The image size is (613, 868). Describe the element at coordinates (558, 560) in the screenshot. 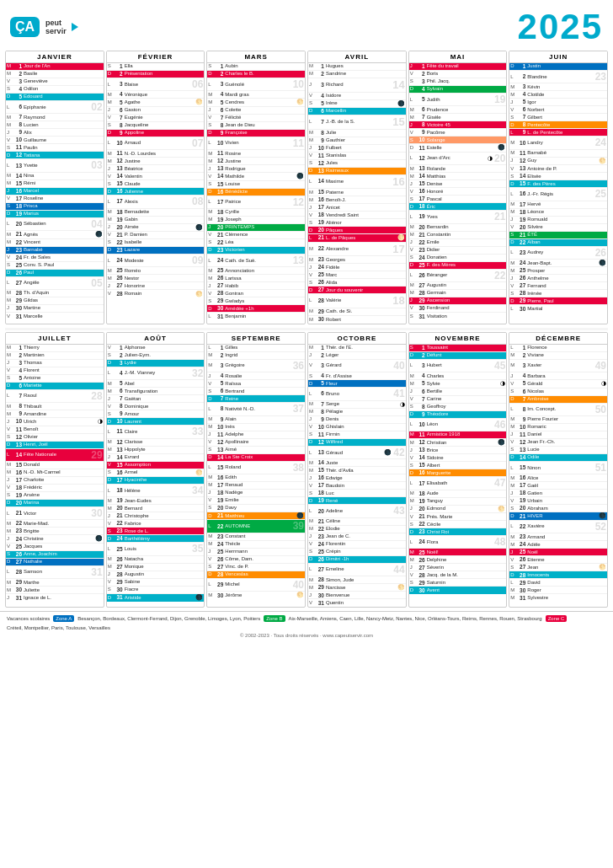

I see `day-row: V26Etienne` at that location.